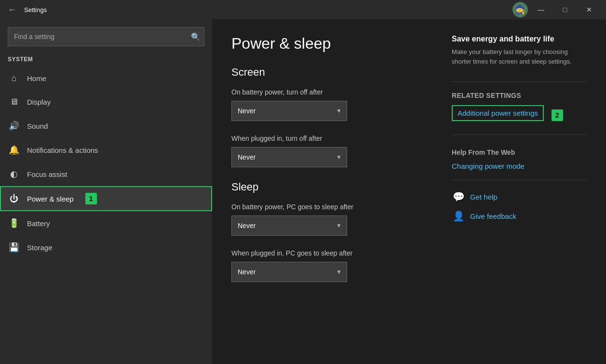 The height and width of the screenshot is (364, 606). What do you see at coordinates (327, 43) in the screenshot?
I see `page-title: Power & sleep` at bounding box center [327, 43].